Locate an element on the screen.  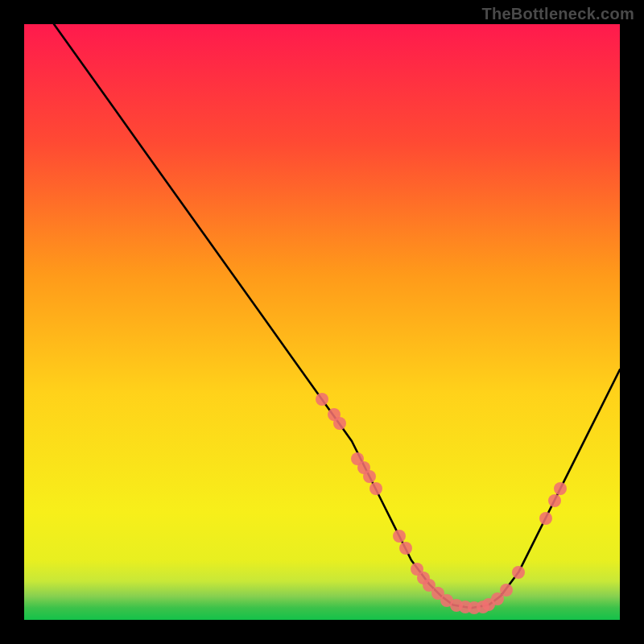
watermark-text: TheBottleneck.com is located at coordinates (558, 14).